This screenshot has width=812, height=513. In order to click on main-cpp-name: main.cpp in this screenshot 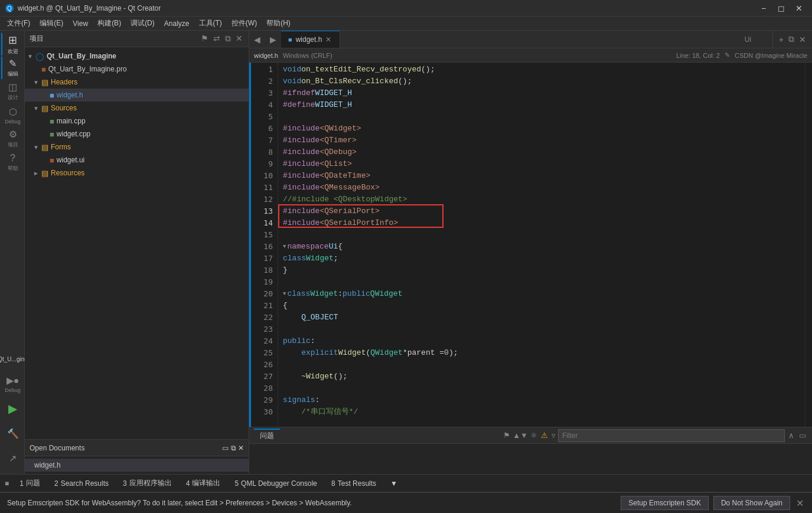, I will do `click(71, 121)`.